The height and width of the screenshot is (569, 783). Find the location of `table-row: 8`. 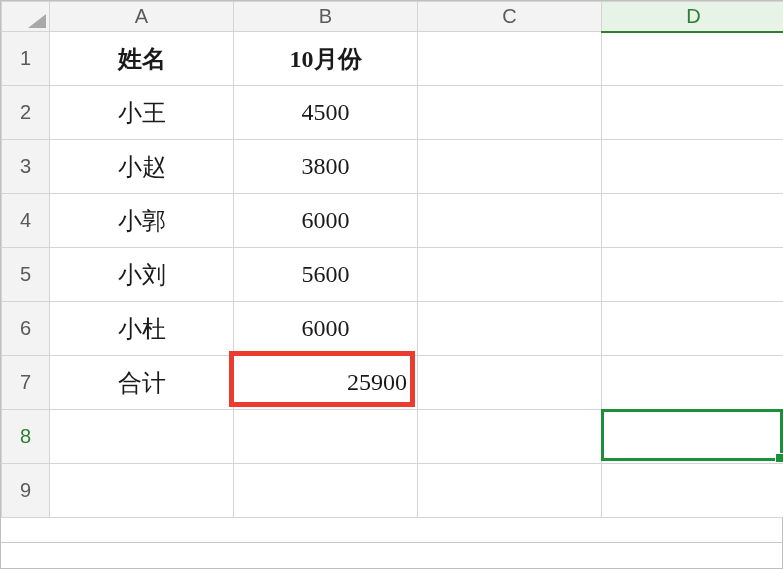

table-row: 8 is located at coordinates (393, 437).